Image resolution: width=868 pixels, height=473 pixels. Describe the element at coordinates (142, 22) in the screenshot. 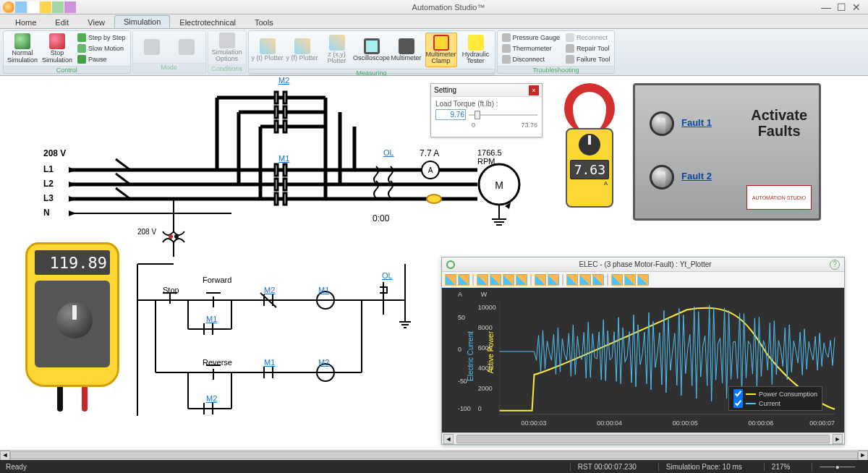

I see `tab-simulation: Simulation` at that location.